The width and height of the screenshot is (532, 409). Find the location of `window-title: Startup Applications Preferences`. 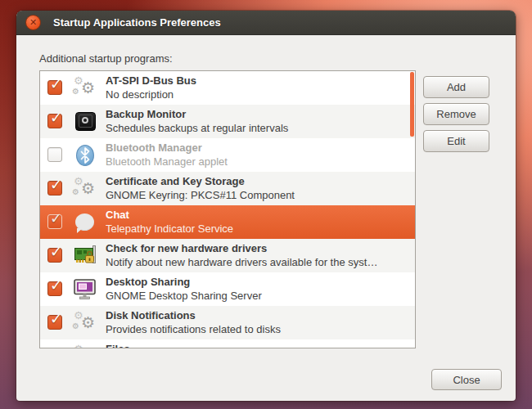

window-title: Startup Applications Preferences is located at coordinates (138, 23).